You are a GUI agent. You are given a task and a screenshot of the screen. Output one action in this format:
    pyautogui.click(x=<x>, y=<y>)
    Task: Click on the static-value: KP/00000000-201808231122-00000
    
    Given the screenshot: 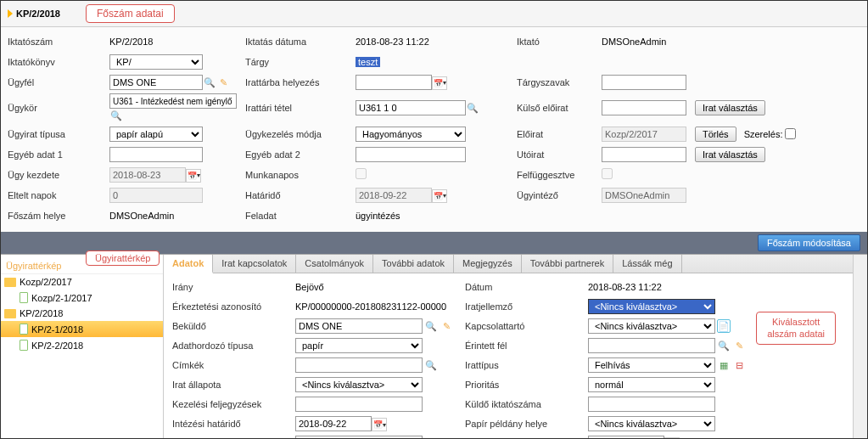 What is the action you would take?
    pyautogui.click(x=371, y=307)
    